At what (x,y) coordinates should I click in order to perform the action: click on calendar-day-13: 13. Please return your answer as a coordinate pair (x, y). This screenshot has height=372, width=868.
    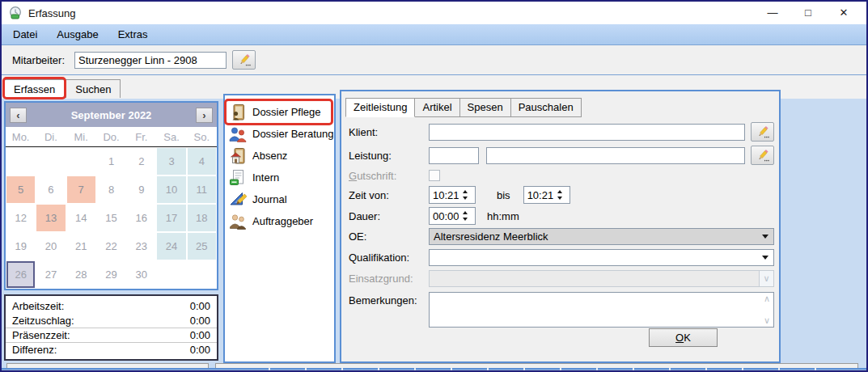
    Looking at the image, I should click on (50, 218).